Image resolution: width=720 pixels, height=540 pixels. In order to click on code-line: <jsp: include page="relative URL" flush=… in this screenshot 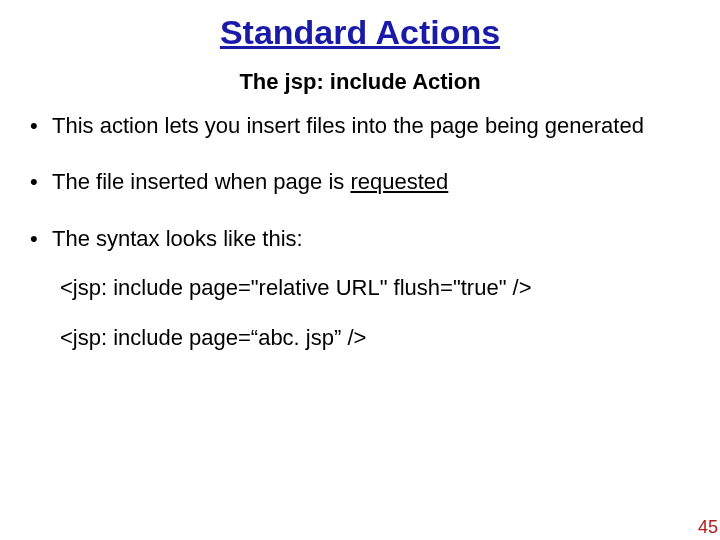, I will do `click(378, 288)`.